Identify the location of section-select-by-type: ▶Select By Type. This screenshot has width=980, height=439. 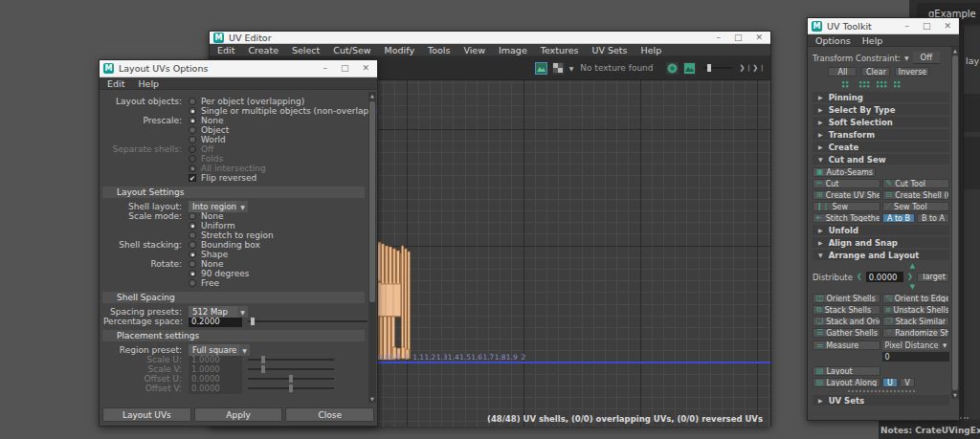
(880, 109).